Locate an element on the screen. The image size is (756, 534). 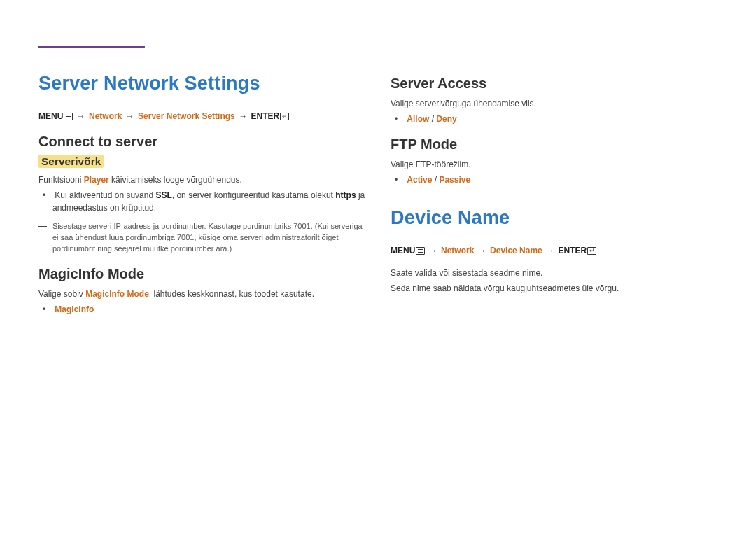
heading-ftp-mode: FTP Mode is located at coordinates (554, 144).